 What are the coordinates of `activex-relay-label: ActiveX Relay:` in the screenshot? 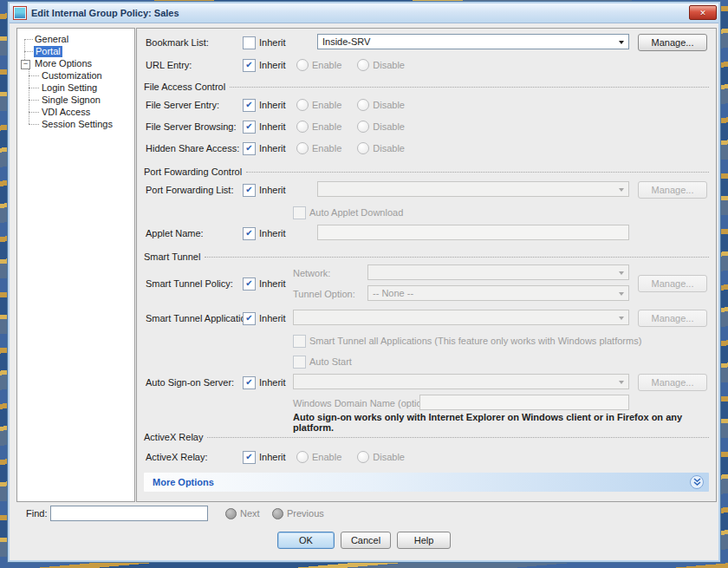 It's located at (177, 457).